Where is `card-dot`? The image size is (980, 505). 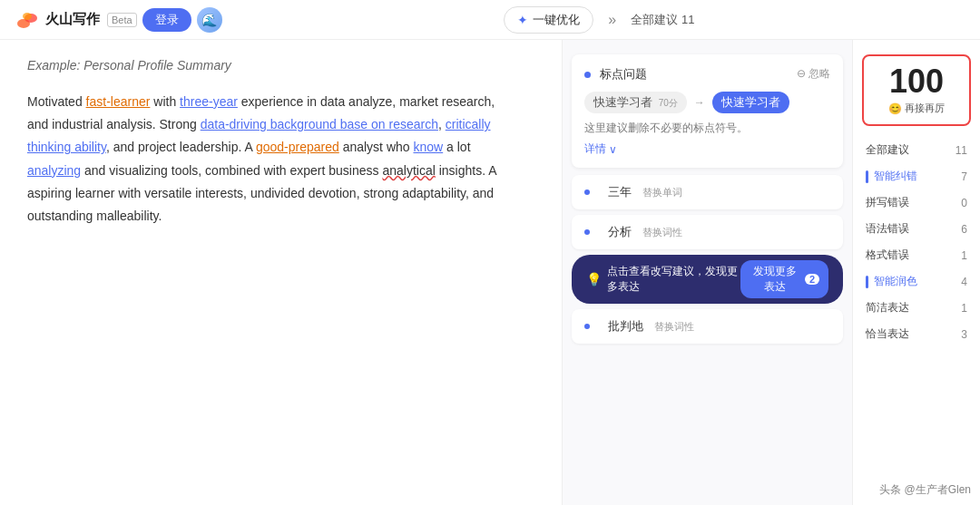 card-dot is located at coordinates (588, 74).